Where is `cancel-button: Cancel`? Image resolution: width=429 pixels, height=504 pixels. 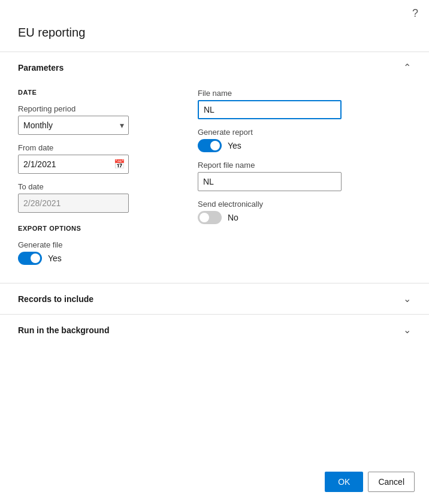 cancel-button: Cancel is located at coordinates (391, 482).